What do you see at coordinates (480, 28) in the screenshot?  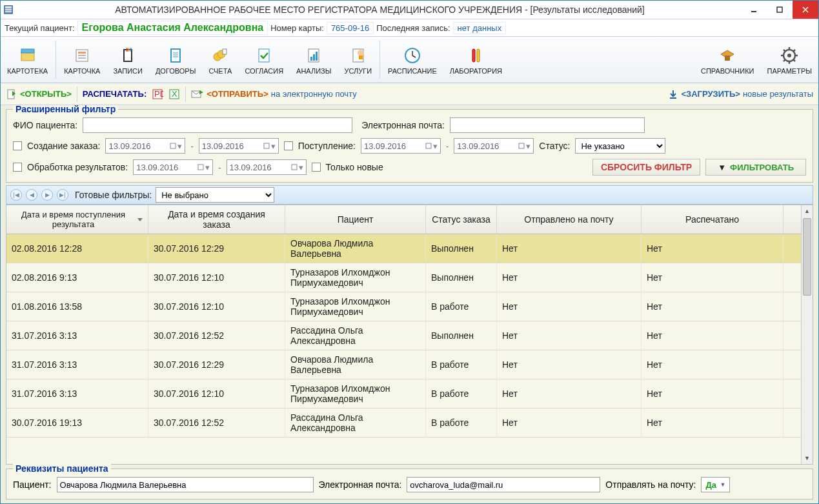 I see `last-record-value: нет данных` at bounding box center [480, 28].